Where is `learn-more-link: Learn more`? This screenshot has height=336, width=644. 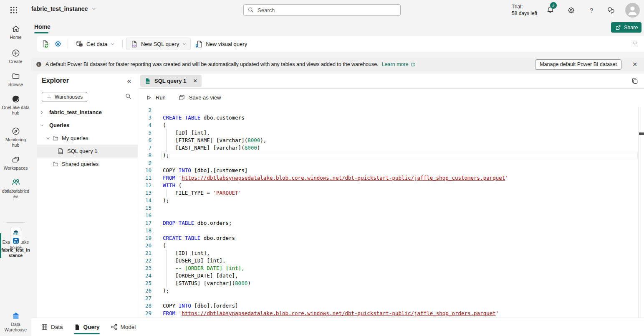
learn-more-link: Learn more is located at coordinates (399, 64).